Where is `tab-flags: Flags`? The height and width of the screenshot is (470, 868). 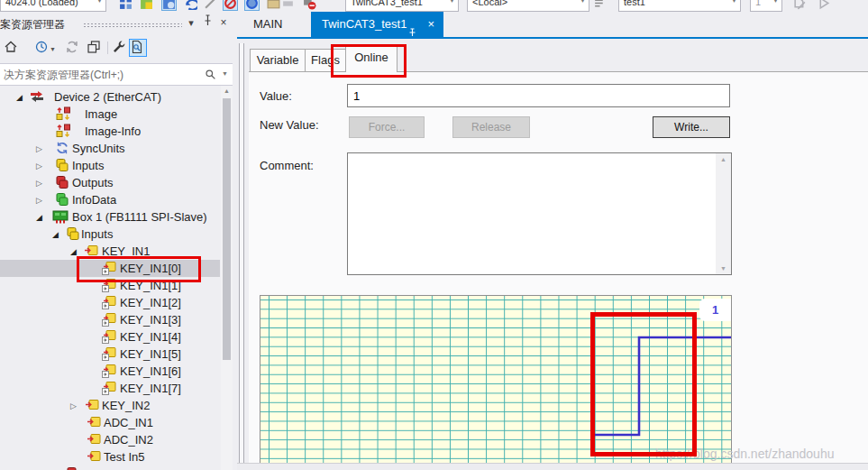 tab-flags: Flags is located at coordinates (325, 60).